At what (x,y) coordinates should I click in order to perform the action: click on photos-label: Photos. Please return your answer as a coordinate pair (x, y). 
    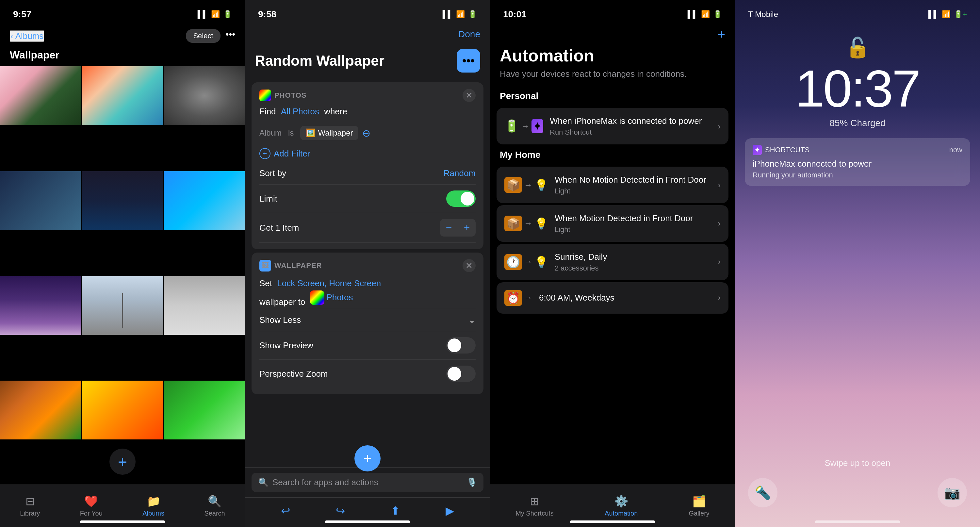
    Looking at the image, I should click on (339, 298).